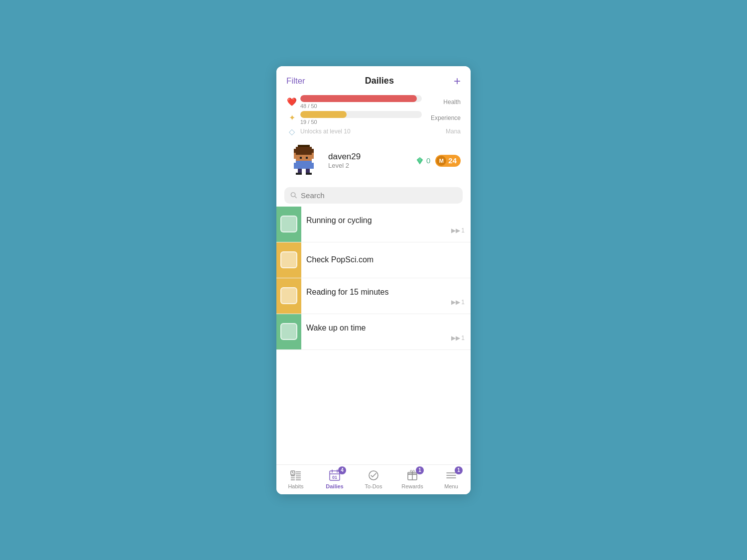 The width and height of the screenshot is (747, 560). Describe the element at coordinates (292, 131) in the screenshot. I see `mana-icon: ◇` at that location.